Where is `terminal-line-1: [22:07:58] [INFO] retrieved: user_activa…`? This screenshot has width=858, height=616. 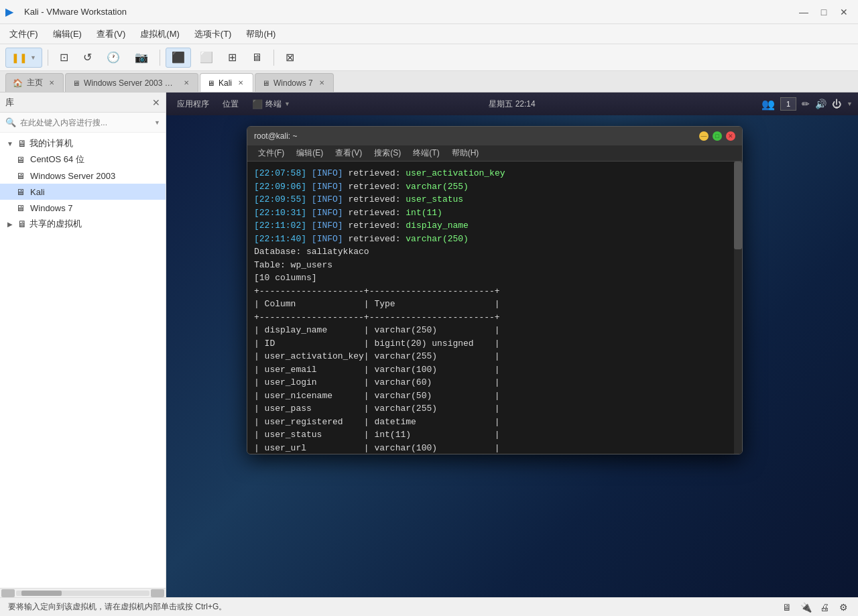 terminal-line-1: [22:07:58] [INFO] retrieved: user_activa… is located at coordinates (495, 174).